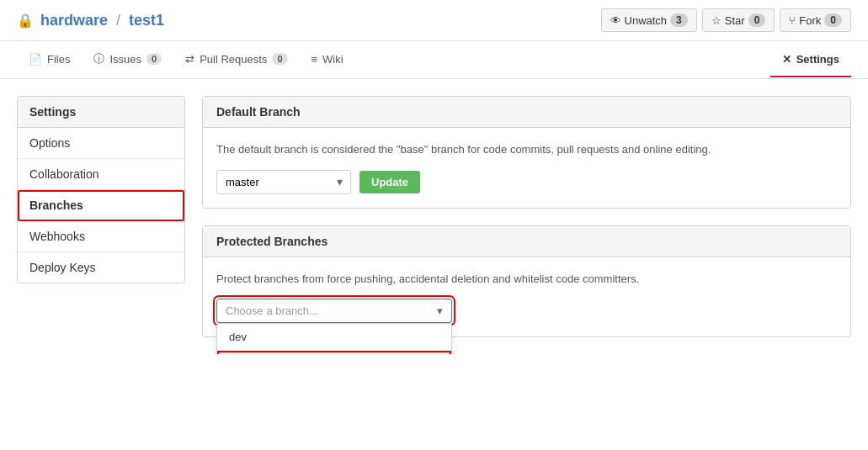 This screenshot has width=868, height=450. I want to click on tab-files-label: Files, so click(59, 59).